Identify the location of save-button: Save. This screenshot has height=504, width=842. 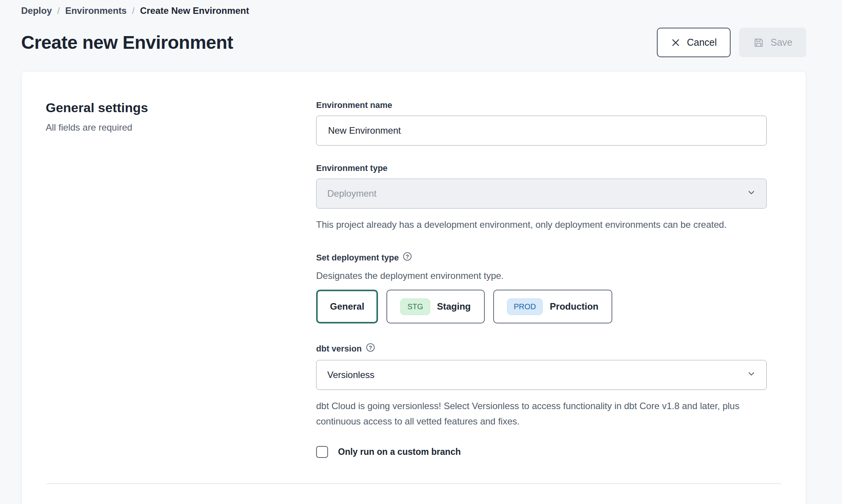
(773, 42).